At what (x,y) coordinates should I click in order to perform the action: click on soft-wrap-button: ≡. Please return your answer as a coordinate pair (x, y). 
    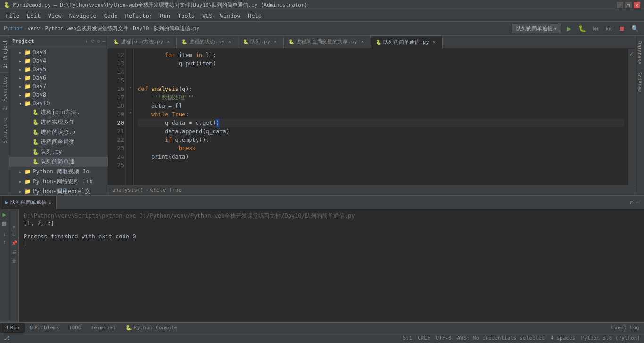
    Looking at the image, I should click on (14, 227).